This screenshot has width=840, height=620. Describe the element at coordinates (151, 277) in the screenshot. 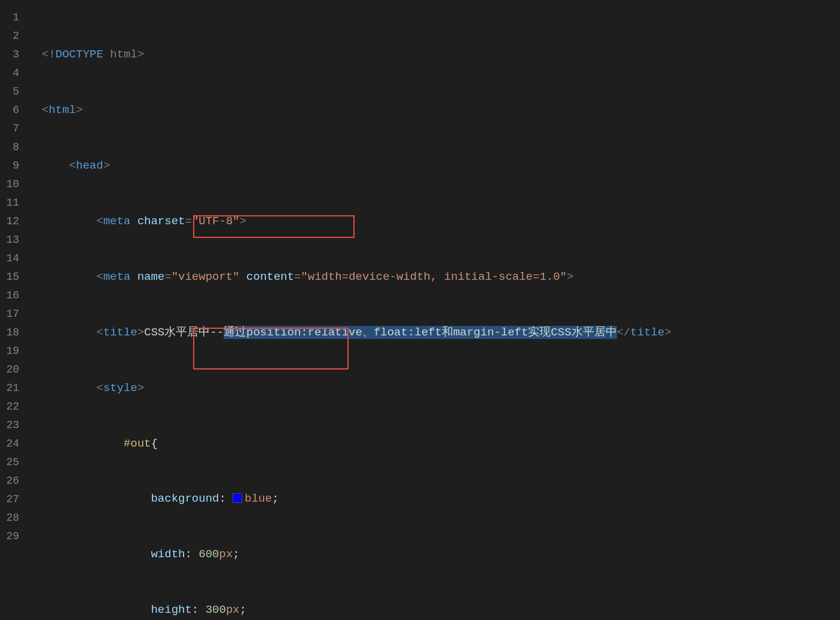

I see `attr-name: name` at that location.